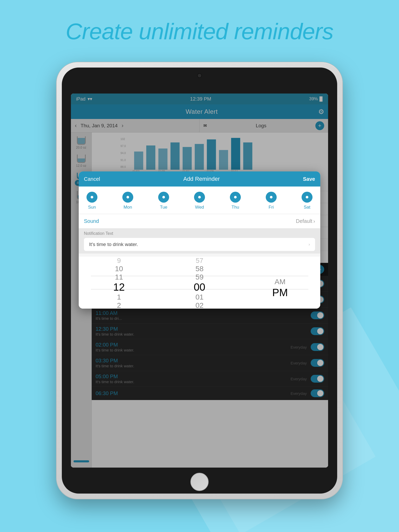  I want to click on hour-2: 2, so click(119, 305).